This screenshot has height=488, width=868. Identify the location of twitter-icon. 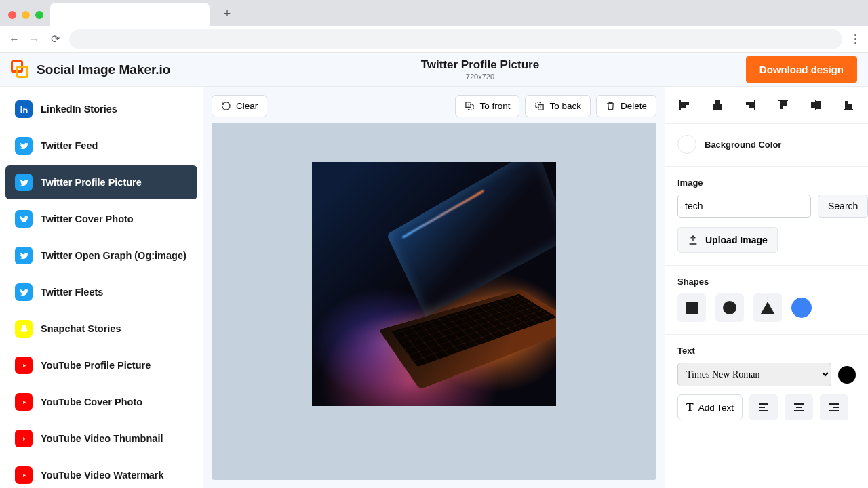
(24, 292).